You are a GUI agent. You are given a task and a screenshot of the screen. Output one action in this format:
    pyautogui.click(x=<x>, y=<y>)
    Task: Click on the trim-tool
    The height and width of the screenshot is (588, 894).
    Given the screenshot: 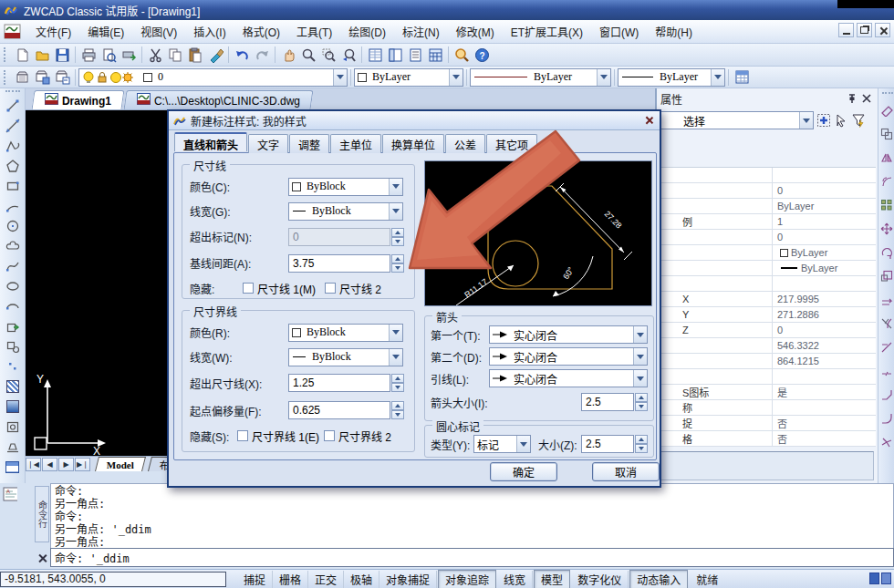 What is the action you would take?
    pyautogui.click(x=887, y=324)
    